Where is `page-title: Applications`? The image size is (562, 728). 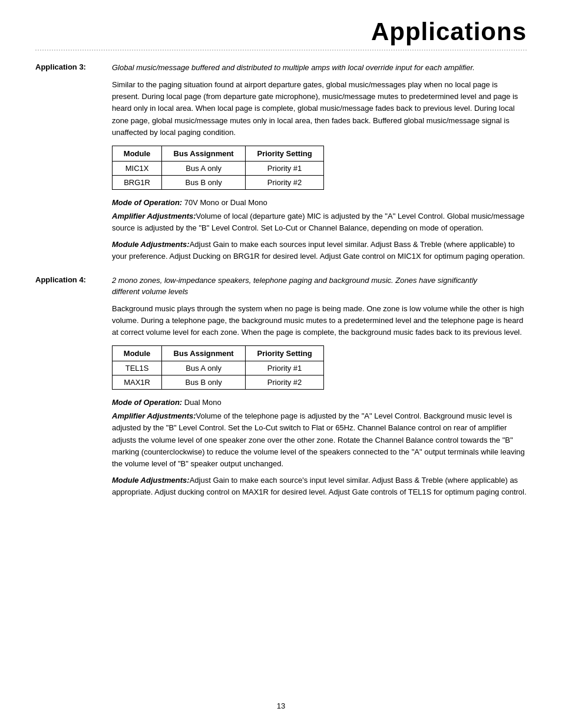 page-title: Applications is located at coordinates (449, 32).